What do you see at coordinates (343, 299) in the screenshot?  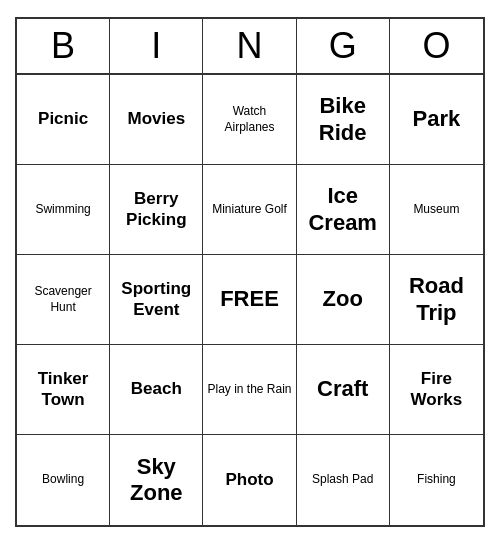 I see `cell-label: Zoo` at bounding box center [343, 299].